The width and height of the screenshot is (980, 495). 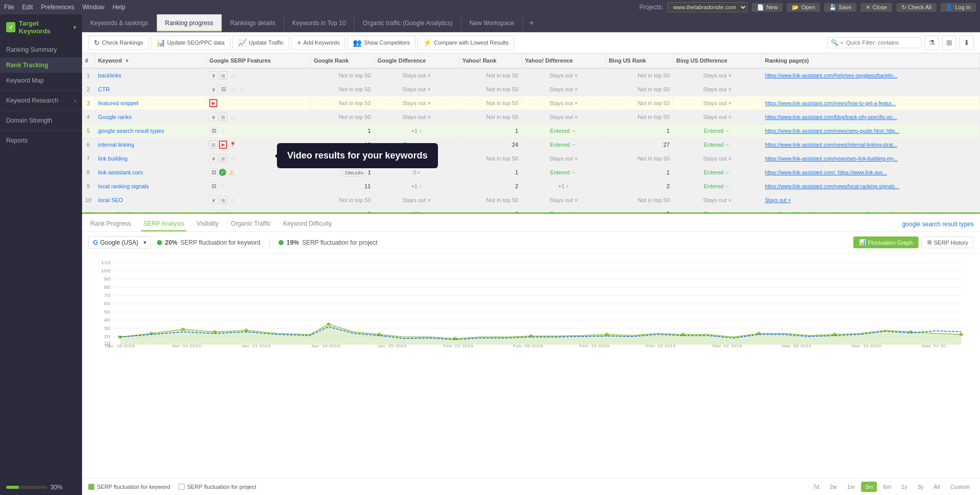 What do you see at coordinates (767, 7) in the screenshot?
I see `new-button: 📄 New` at bounding box center [767, 7].